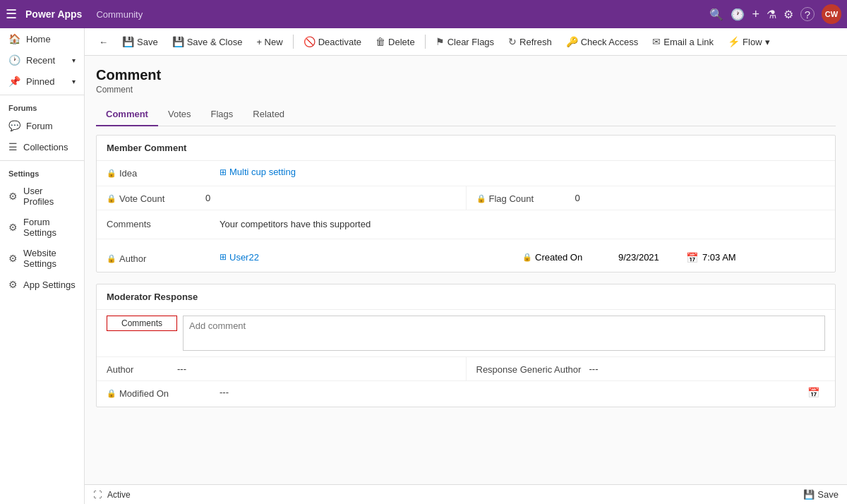 The image size is (847, 504). Describe the element at coordinates (466, 198) in the screenshot. I see `counts-row: 🔒 Vote Count 0 🔒 Flag Count 0` at that location.